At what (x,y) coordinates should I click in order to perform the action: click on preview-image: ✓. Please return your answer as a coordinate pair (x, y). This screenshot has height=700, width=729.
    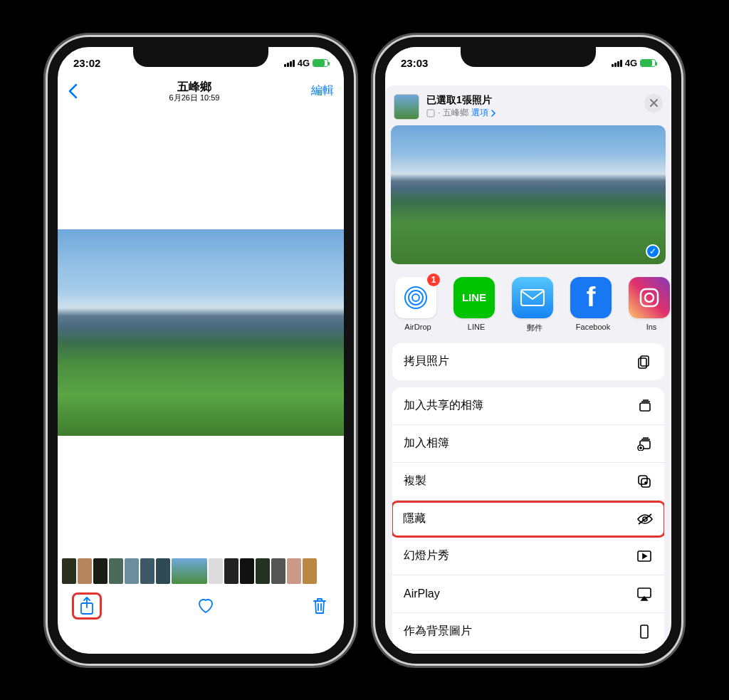
    Looking at the image, I should click on (528, 195).